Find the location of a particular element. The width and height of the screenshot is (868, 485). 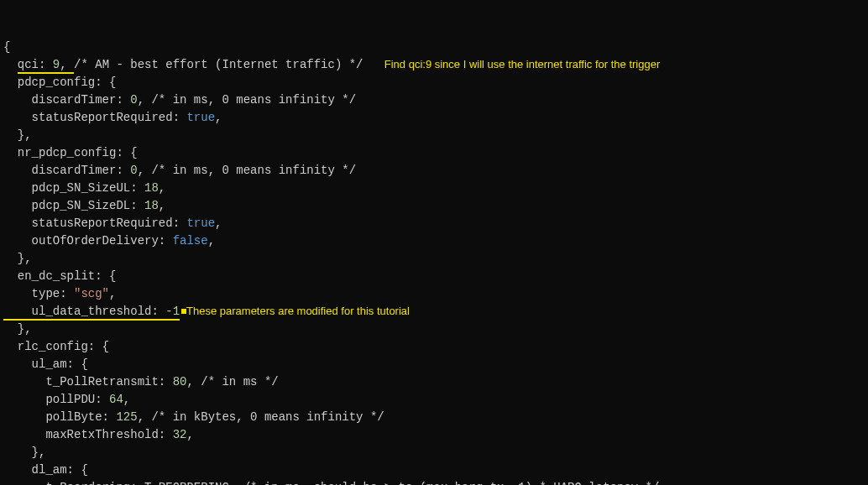

key-ul-am: ul_am: { is located at coordinates (45, 364).